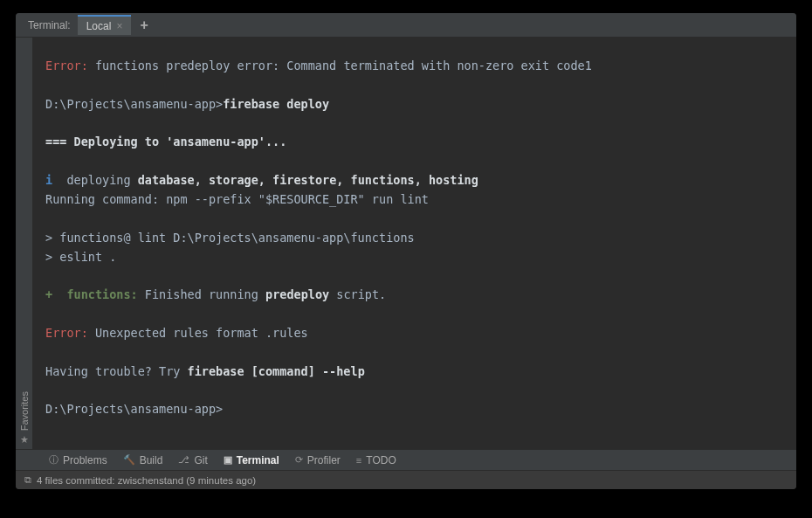  What do you see at coordinates (324, 460) in the screenshot?
I see `tool-label: Profiler` at bounding box center [324, 460].